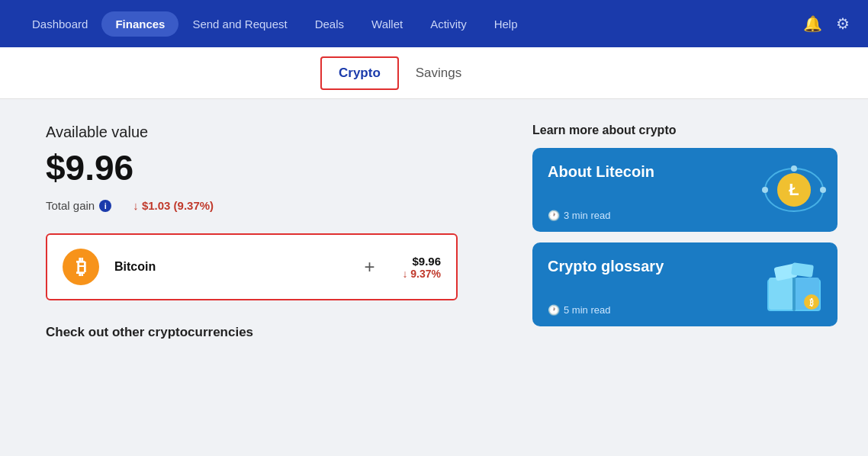  Describe the element at coordinates (554, 310) in the screenshot. I see `clock-icon-2: 🕐` at that location.